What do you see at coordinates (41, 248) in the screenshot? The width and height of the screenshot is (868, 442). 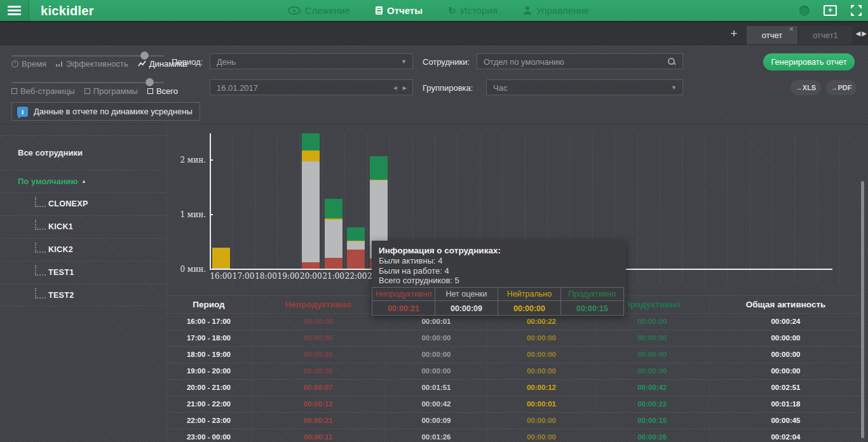 I see `tree-connector` at bounding box center [41, 248].